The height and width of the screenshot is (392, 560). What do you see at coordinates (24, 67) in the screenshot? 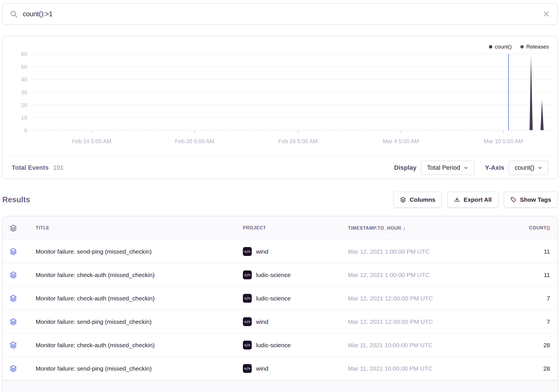
I see `svg-text: 50` at bounding box center [24, 67].